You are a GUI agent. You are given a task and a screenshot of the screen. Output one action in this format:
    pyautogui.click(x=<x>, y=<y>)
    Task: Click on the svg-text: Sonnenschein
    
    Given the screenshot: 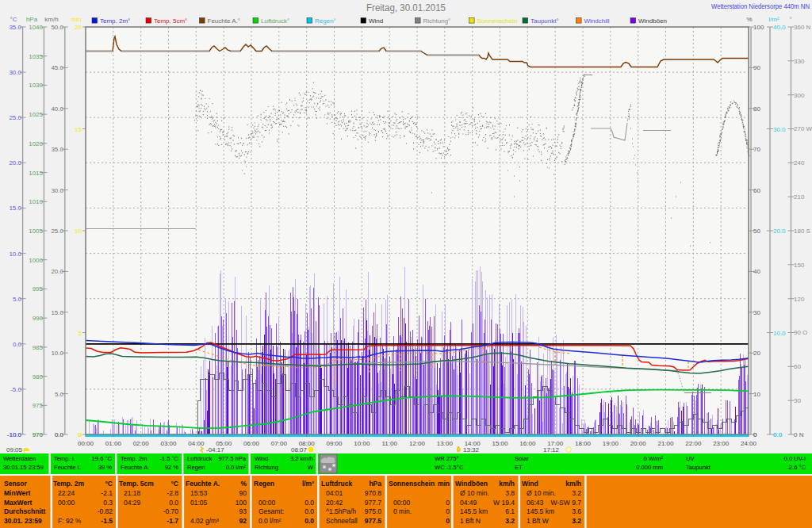 What is the action you would take?
    pyautogui.click(x=498, y=21)
    